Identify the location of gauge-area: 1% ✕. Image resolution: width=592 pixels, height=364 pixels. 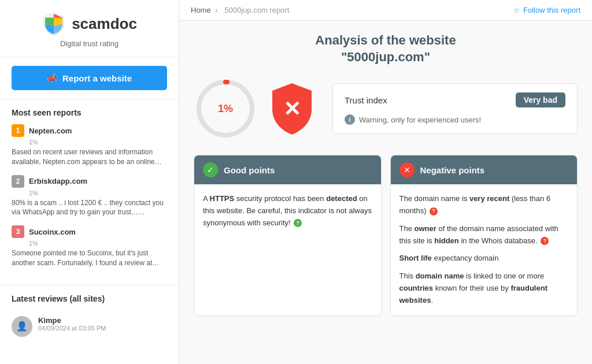
(254, 109).